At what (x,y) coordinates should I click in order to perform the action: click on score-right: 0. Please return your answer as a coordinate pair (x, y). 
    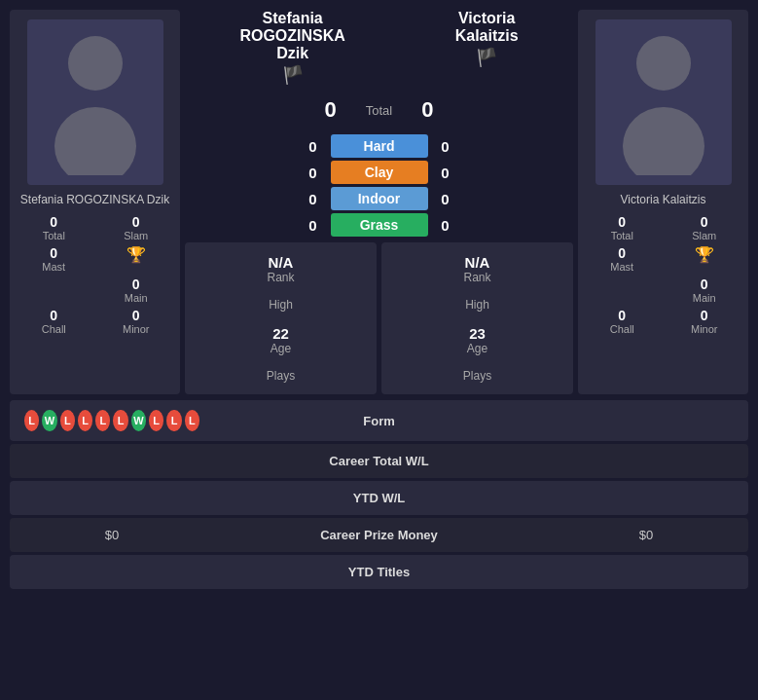
    Looking at the image, I should click on (427, 110).